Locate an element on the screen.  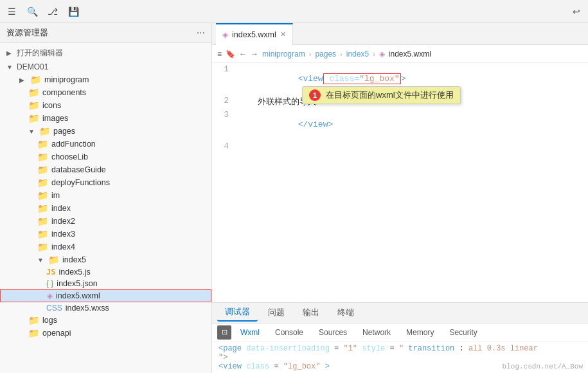
forward-arrow-icon: → is located at coordinates (254, 54).